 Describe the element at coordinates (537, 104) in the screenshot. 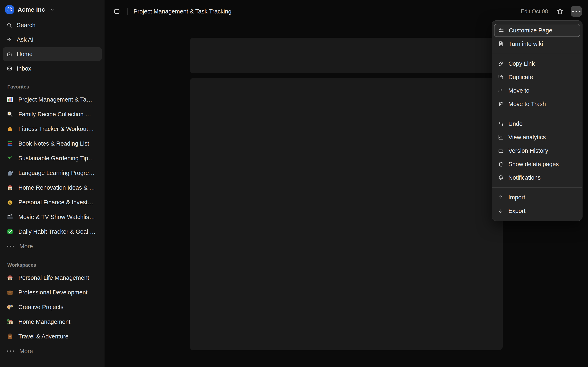

I see `menu-item-move-to-trash: Move to Trash` at that location.